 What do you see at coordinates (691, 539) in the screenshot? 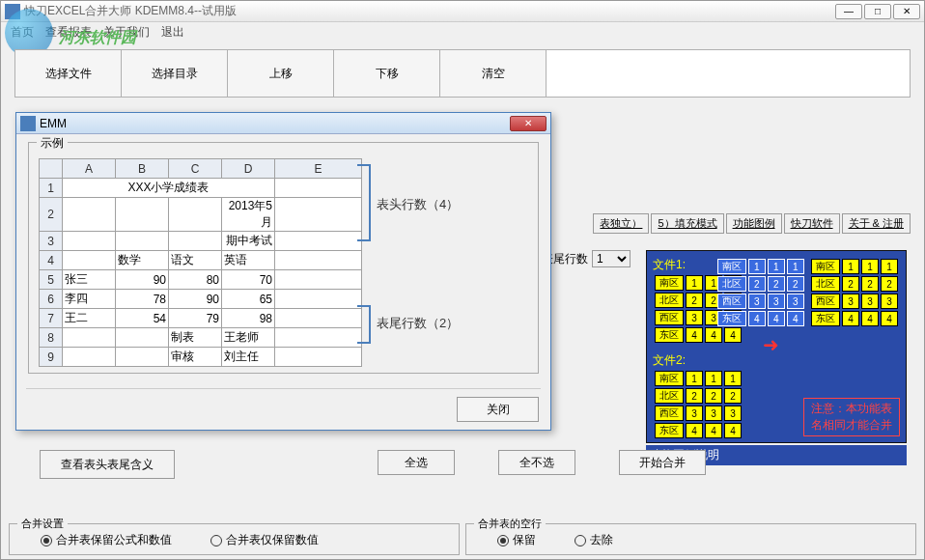
I see `merge-blank-group: 合并表的空行 保留 去除` at bounding box center [691, 539].